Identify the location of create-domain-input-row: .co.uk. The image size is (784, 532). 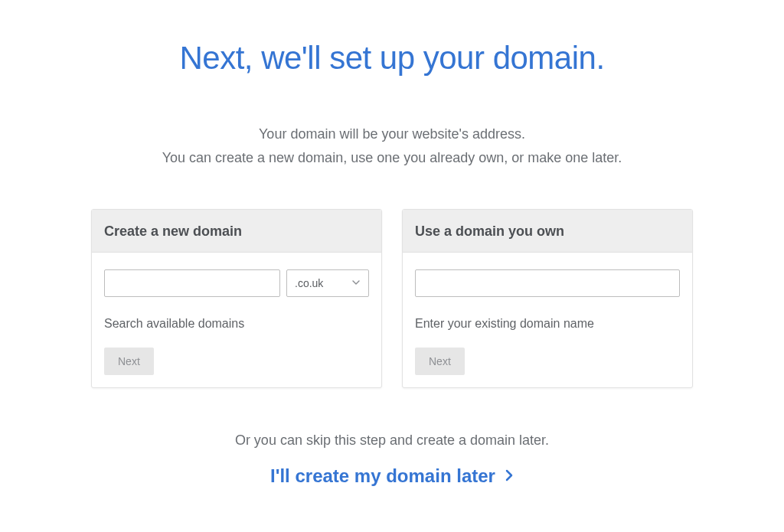
(237, 283).